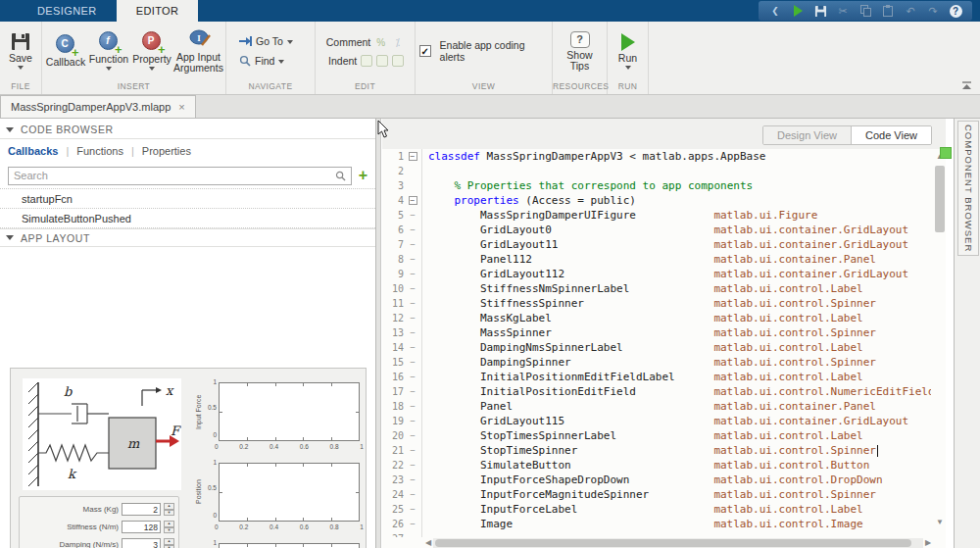 The height and width of the screenshot is (548, 980). Describe the element at coordinates (167, 151) in the screenshot. I see `tab-properties: Properties` at that location.